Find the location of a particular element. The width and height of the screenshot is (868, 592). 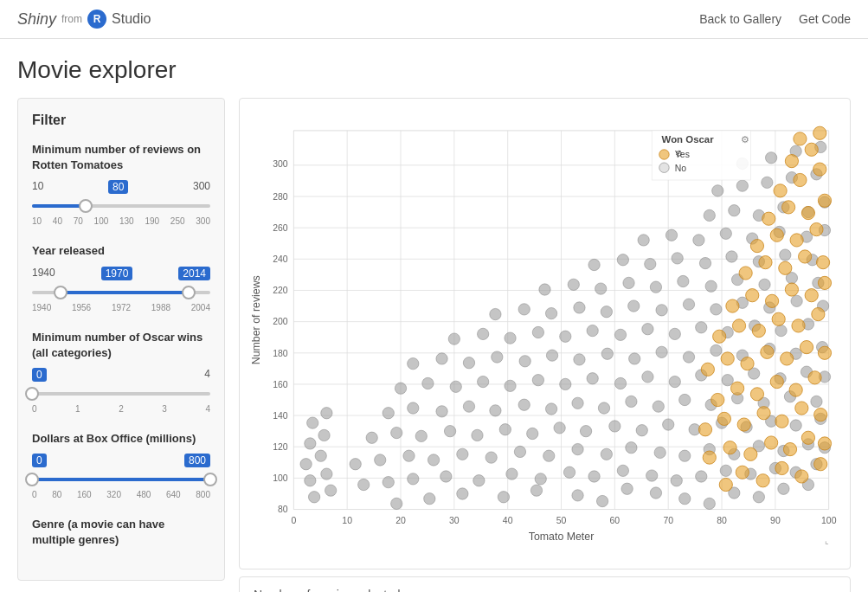

year-filter: Year released 1940 1970 2014 1940 1956 is located at coordinates (121, 277).